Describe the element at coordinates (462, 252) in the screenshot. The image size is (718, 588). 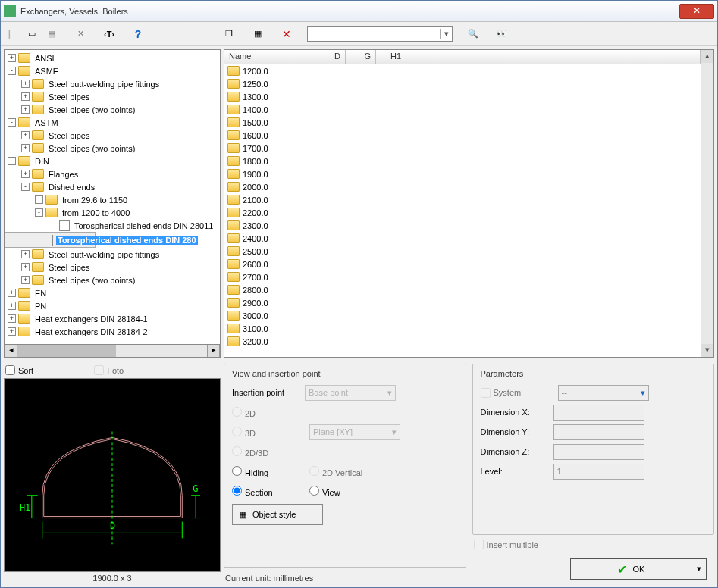
I see `list-row: 2500.0` at that location.